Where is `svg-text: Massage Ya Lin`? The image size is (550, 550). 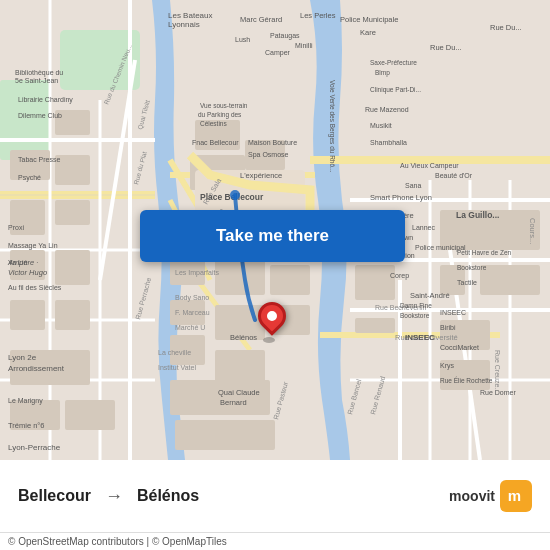 svg-text: Massage Ya Lin is located at coordinates (33, 246).